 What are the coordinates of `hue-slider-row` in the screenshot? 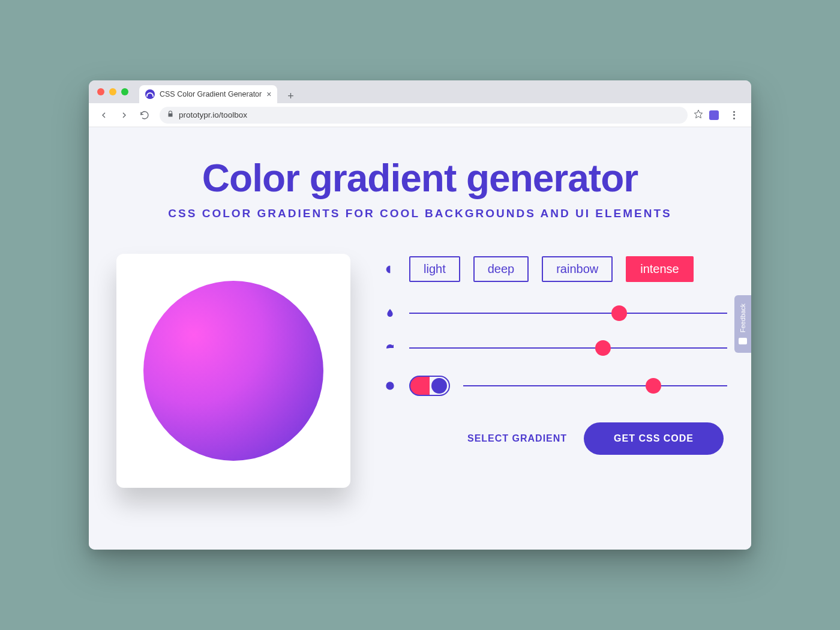 It's located at (556, 313).